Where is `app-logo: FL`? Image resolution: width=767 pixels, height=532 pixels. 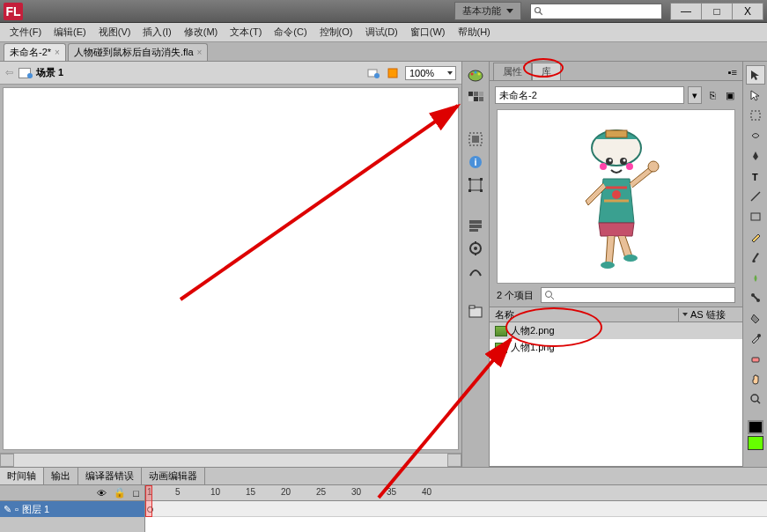 app-logo: FL is located at coordinates (13, 11).